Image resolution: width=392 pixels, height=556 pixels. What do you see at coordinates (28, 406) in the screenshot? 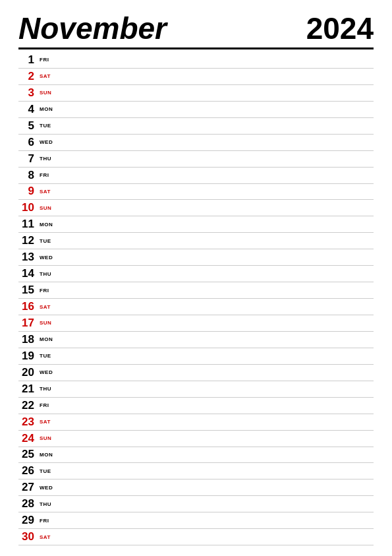
I see `day-number: 22` at bounding box center [28, 406].